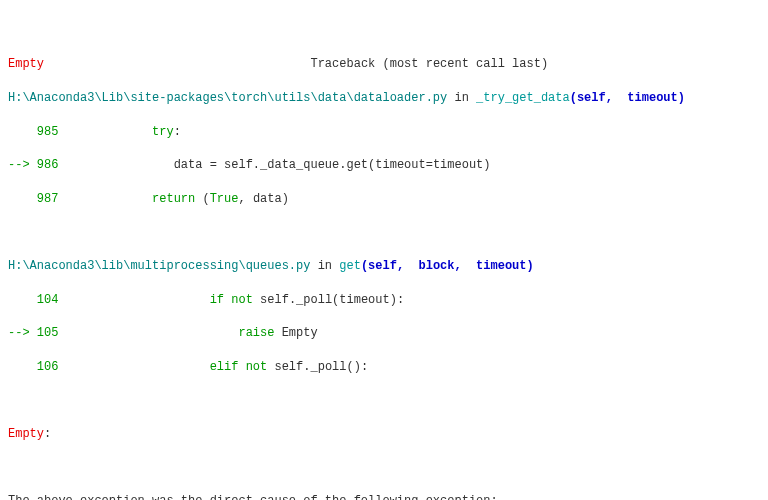  I want to click on code-line: 987 return (True, data), so click(384, 200).